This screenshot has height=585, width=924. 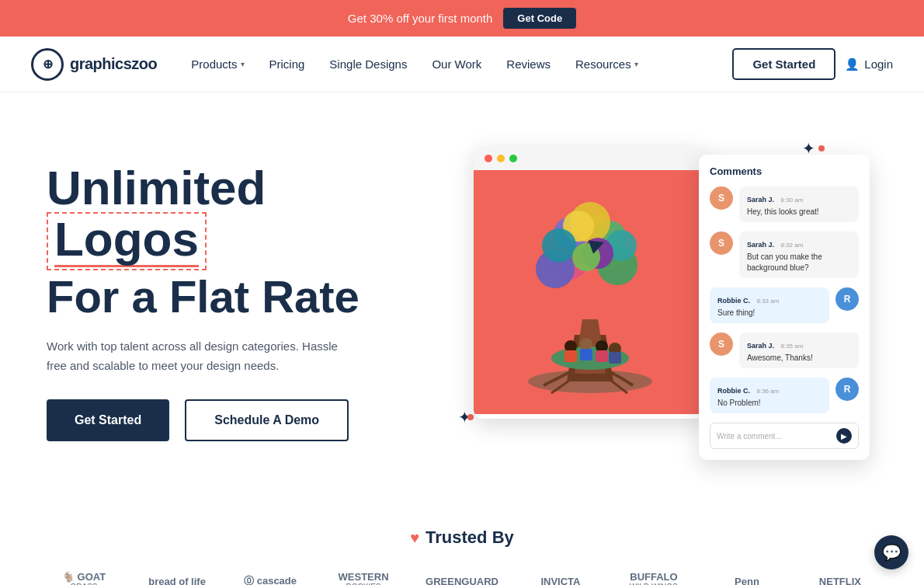 I want to click on nav-item-single-designs: Single Designs, so click(x=368, y=64).